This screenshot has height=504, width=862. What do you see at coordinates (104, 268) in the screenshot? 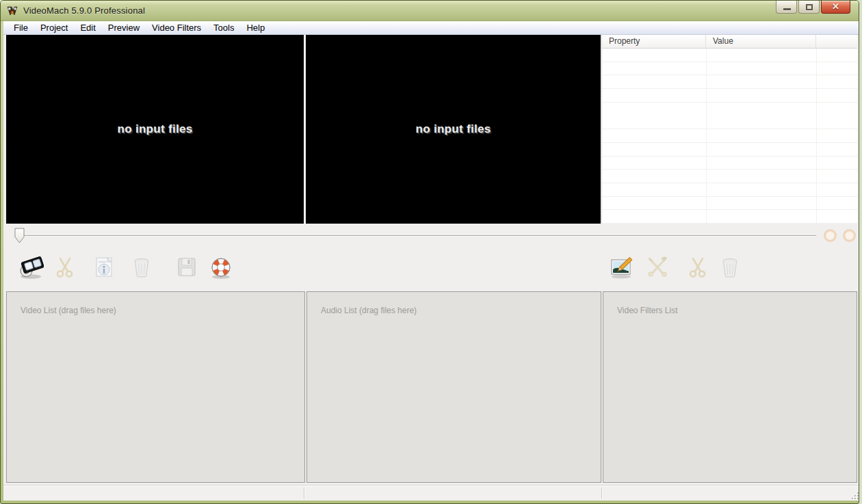
I see `file-info-button` at bounding box center [104, 268].